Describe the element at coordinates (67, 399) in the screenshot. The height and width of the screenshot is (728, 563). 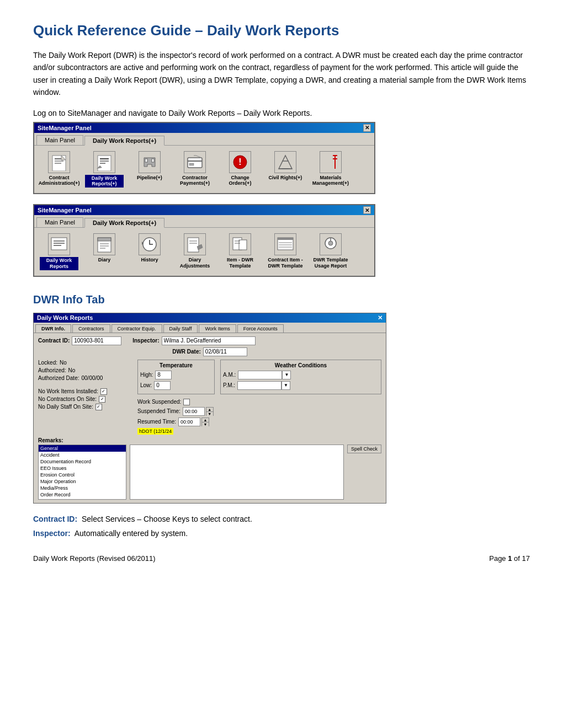
I see `no-contractors-label: No Contractors On Site:` at that location.